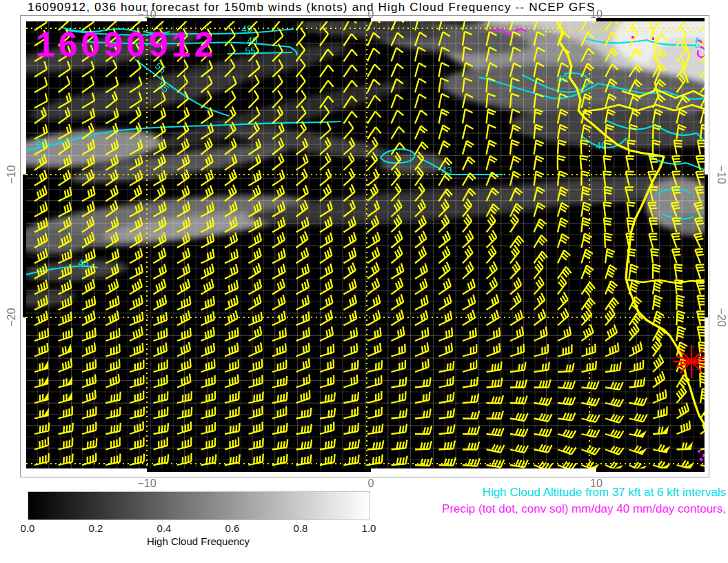  I want to click on y-tick-label-right: −10, so click(721, 175).